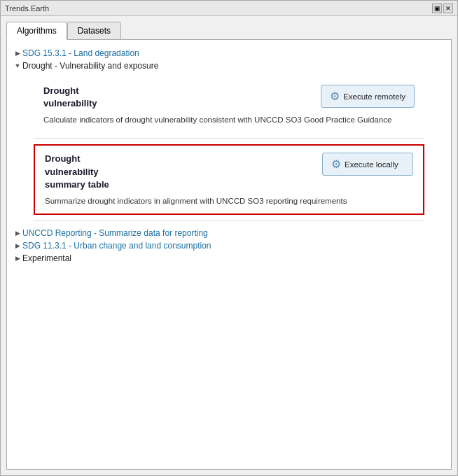  I want to click on card-title-1: Droughtvulnerability, so click(70, 97).